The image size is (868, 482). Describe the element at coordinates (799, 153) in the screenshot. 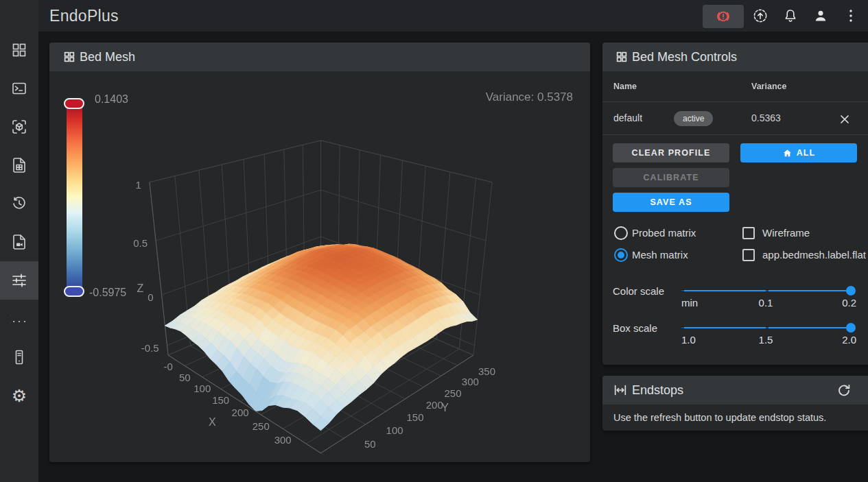

I see `home-all-button: ALL` at that location.